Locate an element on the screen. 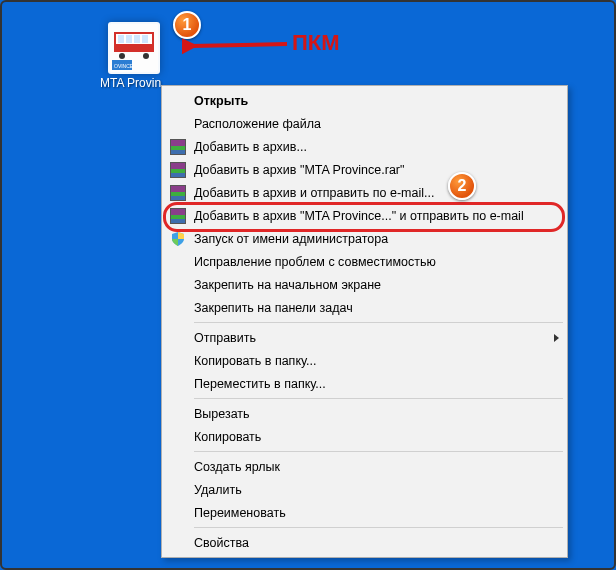  shield-icon is located at coordinates (178, 239).